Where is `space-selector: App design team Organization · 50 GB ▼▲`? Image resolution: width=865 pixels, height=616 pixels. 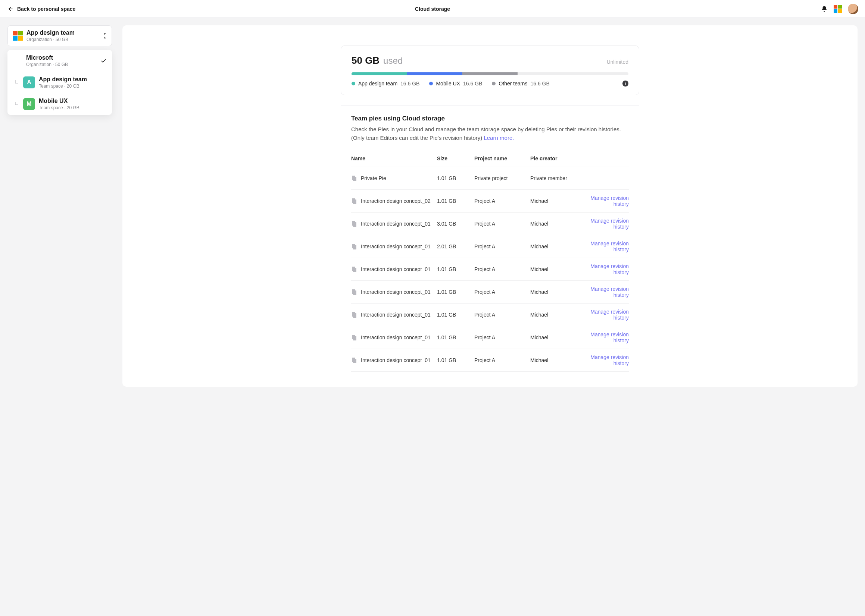 space-selector: App design team Organization · 50 GB ▼▲ is located at coordinates (60, 36).